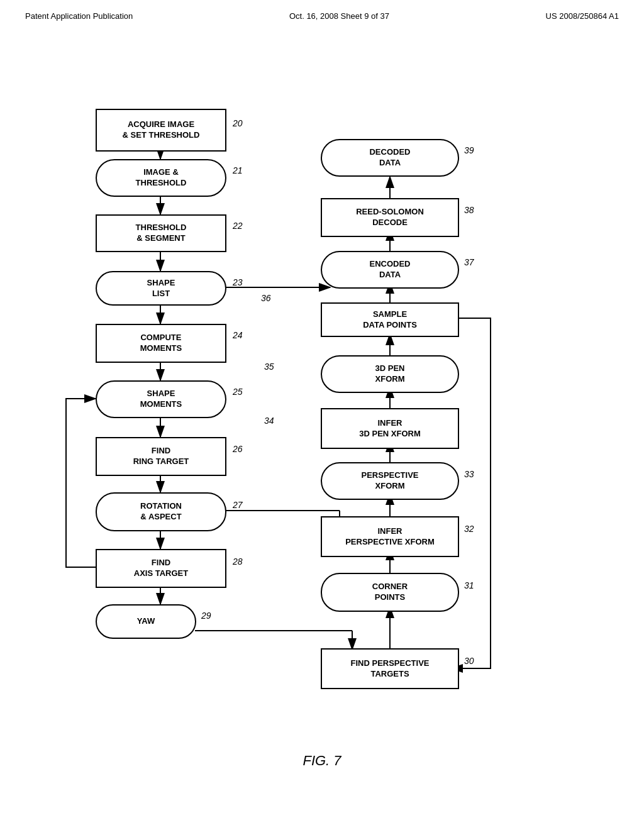 The width and height of the screenshot is (644, 830). I want to click on label-25: 25, so click(238, 392).